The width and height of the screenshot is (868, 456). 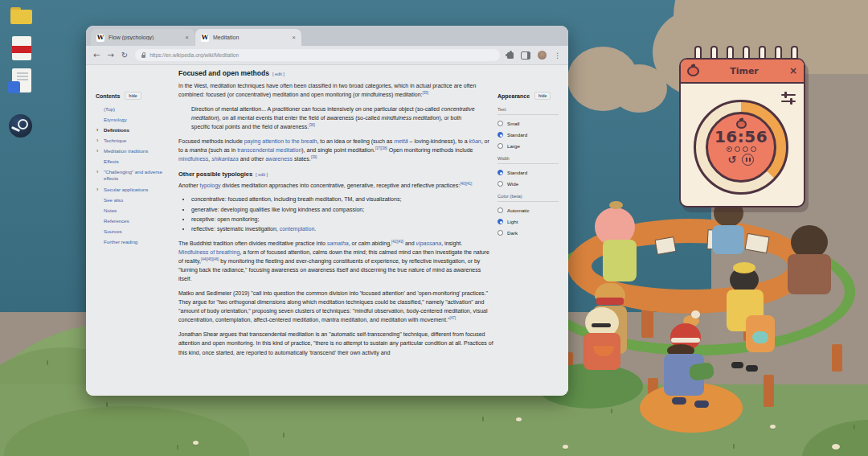 I want to click on radio-text-small: Small, so click(x=533, y=124).